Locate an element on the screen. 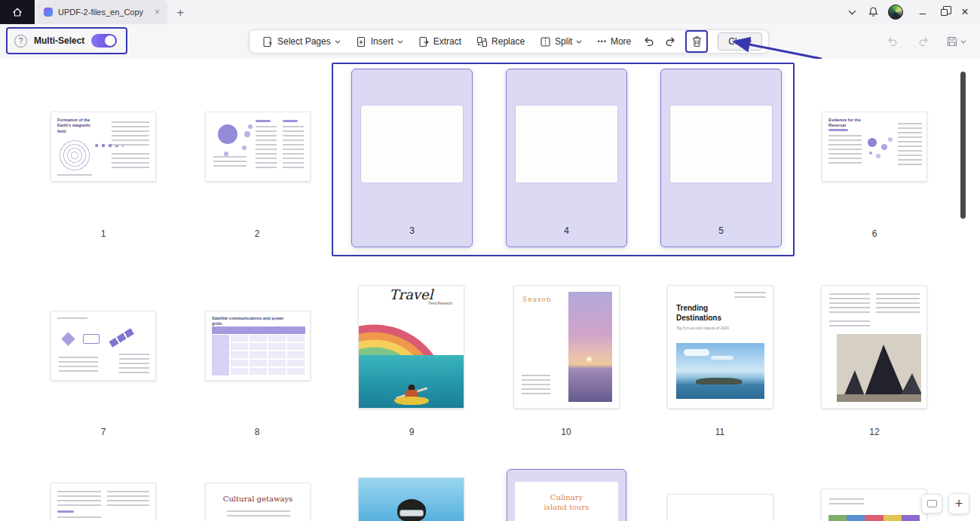 The height and width of the screenshot is (521, 980). titlebar: UPDF-2-files_en_Copy × + – × is located at coordinates (490, 12).